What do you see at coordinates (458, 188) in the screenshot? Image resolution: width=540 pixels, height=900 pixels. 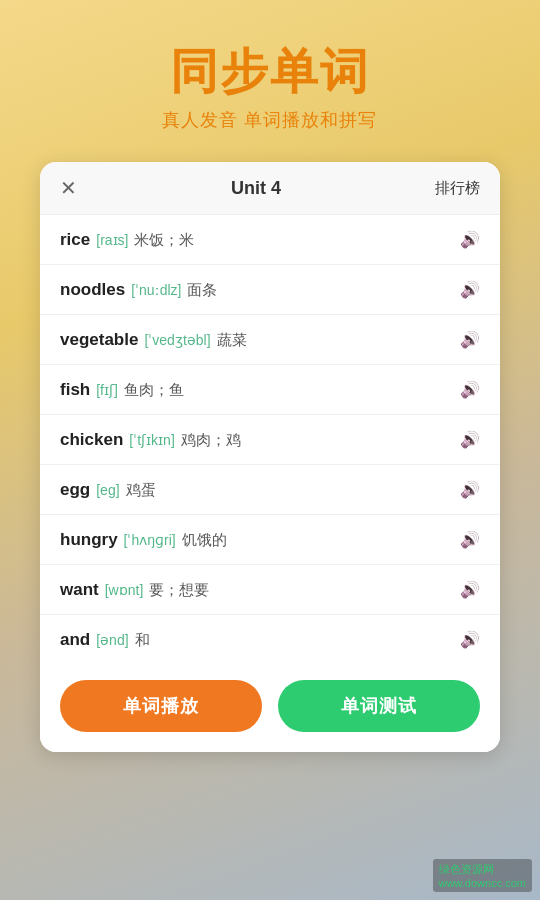 I see `ranking-button: 排行榜` at bounding box center [458, 188].